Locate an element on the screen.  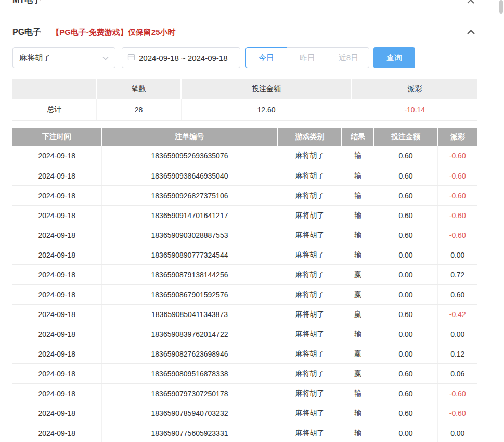
calendar-icon is located at coordinates (131, 58).